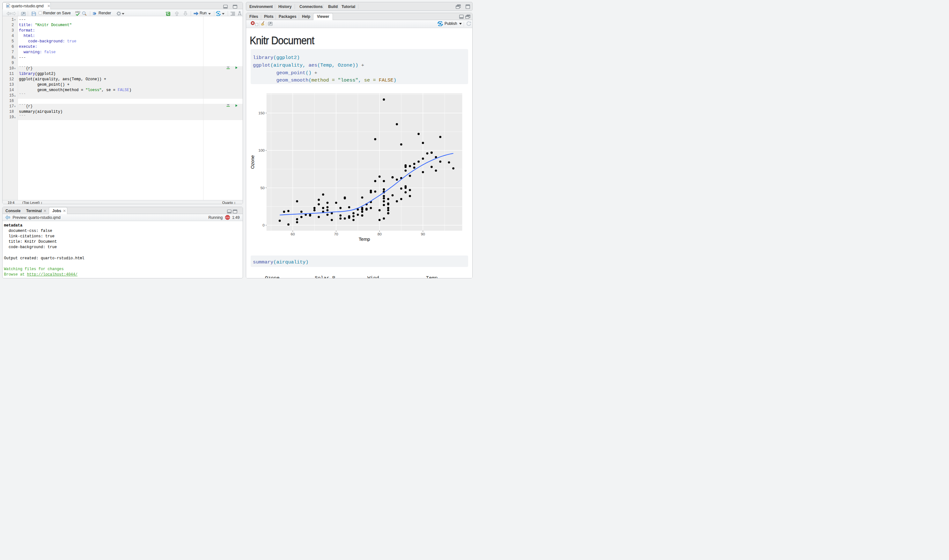 The width and height of the screenshot is (949, 560). I want to click on svg-text: 80, so click(380, 234).